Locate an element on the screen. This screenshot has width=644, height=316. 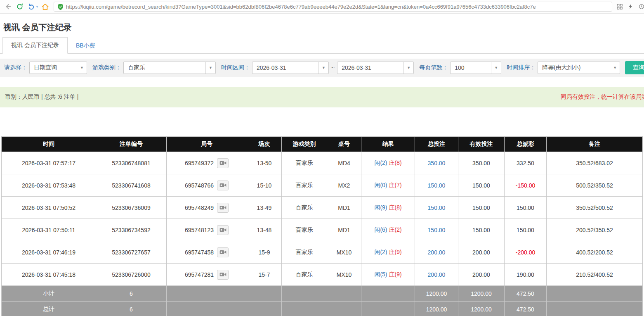
page-size-label: 每页笔数： is located at coordinates (434, 68).